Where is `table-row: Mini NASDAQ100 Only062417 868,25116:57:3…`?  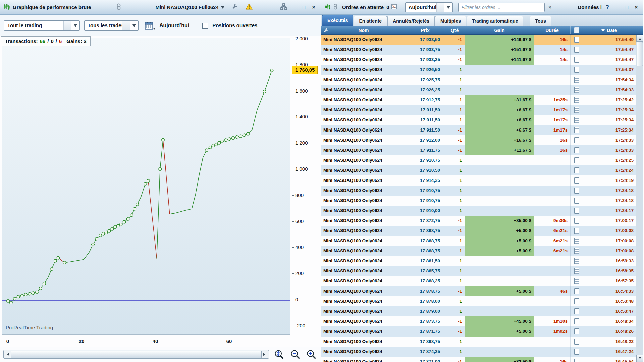 table-row: Mini NASDAQ100 Only062417 868,25116:57:3… is located at coordinates (482, 281).